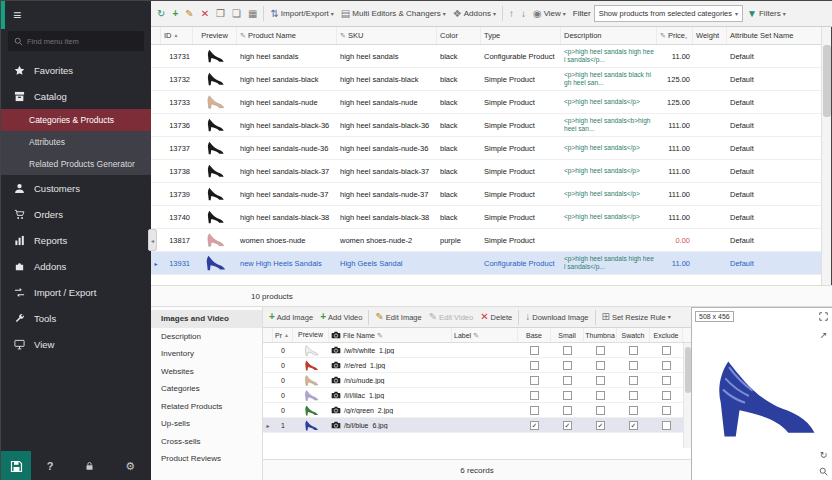 This screenshot has width=832, height=480. Describe the element at coordinates (568, 335) in the screenshot. I see `media-column-header-small: Small` at that location.